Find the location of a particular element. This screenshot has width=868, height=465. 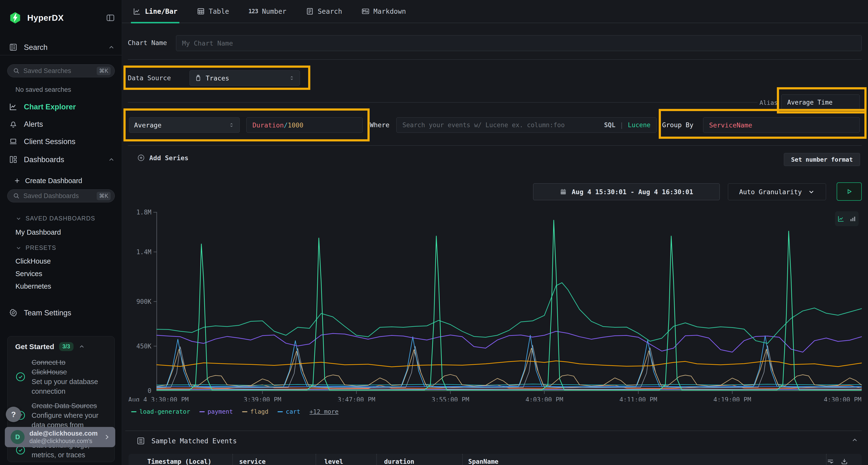

group-saved-dashboards: SAVED DASHBOARDS is located at coordinates (55, 218).